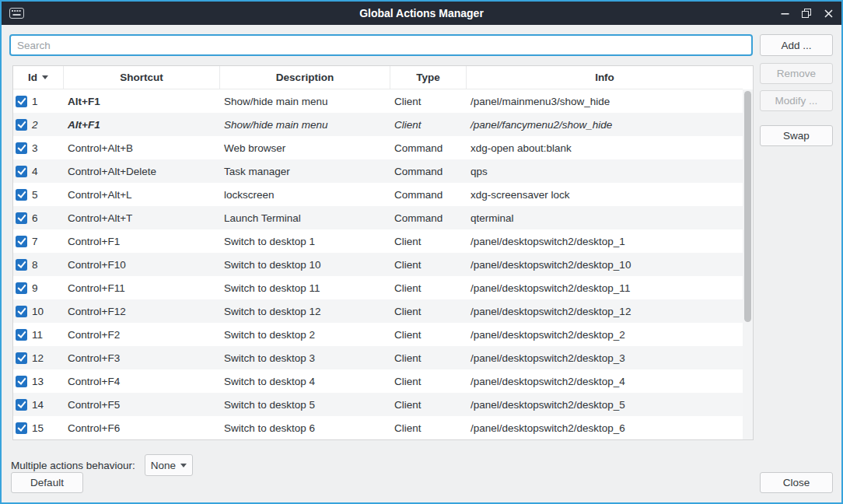 The height and width of the screenshot is (504, 843). I want to click on column-header-description: Description, so click(305, 78).